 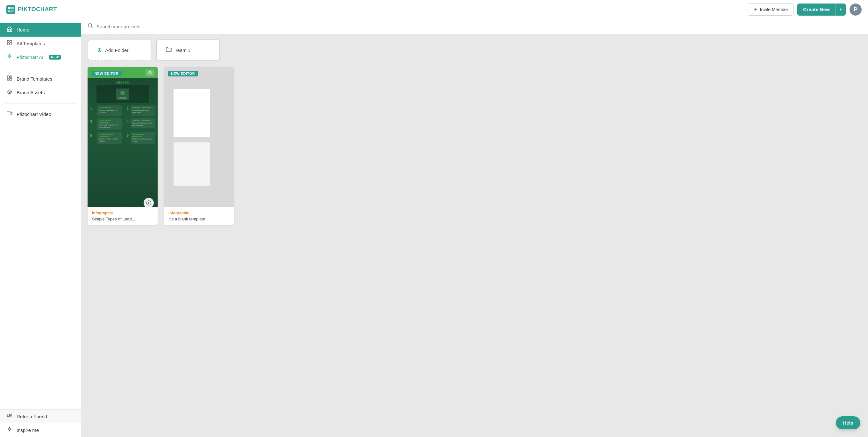 What do you see at coordinates (40, 416) in the screenshot?
I see `sidebar-item-refer: Refer a Friend` at bounding box center [40, 416].